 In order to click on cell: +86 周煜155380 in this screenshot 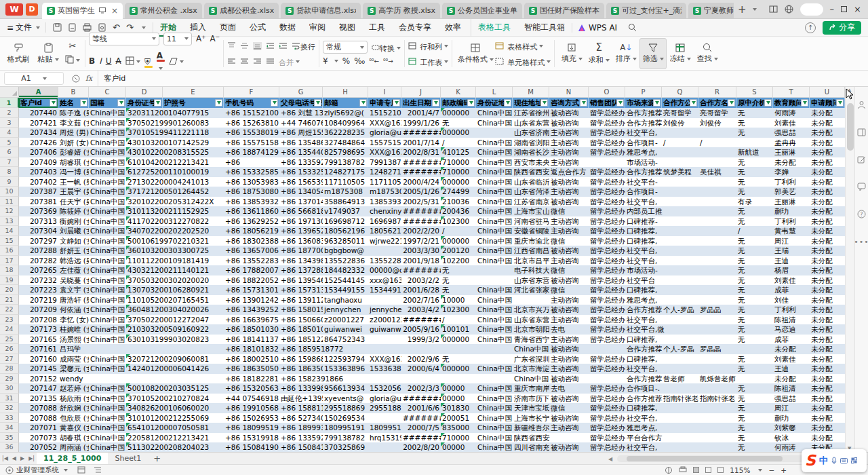, I will do `click(301, 133)`.